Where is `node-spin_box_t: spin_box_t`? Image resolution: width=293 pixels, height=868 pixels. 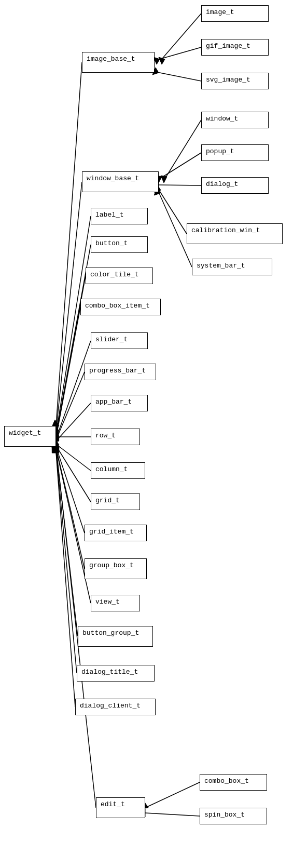
node-spin_box_t: spin_box_t is located at coordinates (233, 816).